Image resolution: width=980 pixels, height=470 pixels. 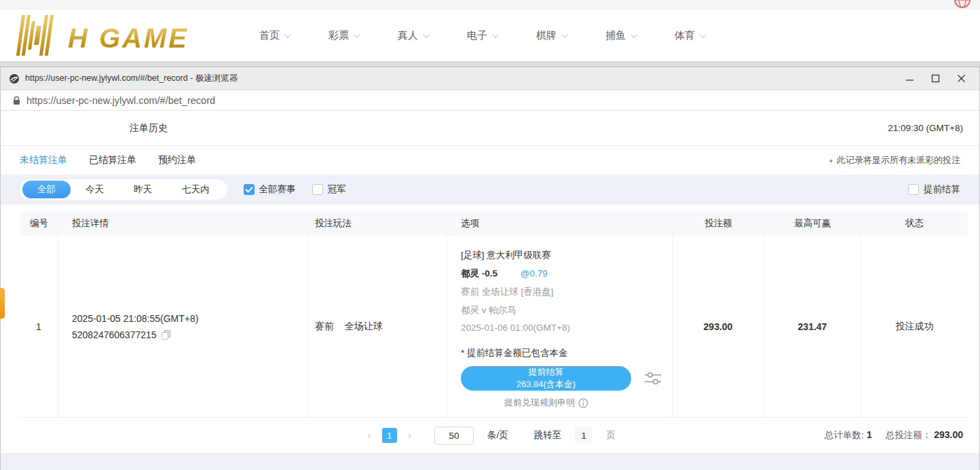 I want to click on tab-unsettled: 未结算注单, so click(x=43, y=160).